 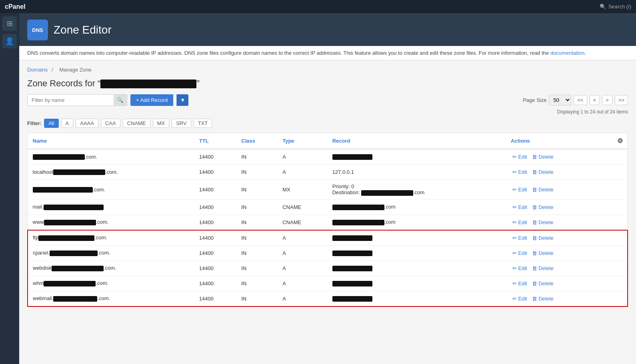 I want to click on table-row: webdisk.com. 14400 IN A ✏ Edit 🗑 Delete, so click(x=328, y=268).